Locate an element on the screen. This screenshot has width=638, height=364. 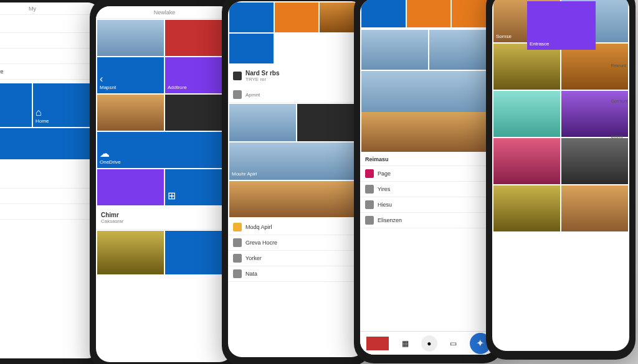
list-item: Nata is located at coordinates (297, 274).